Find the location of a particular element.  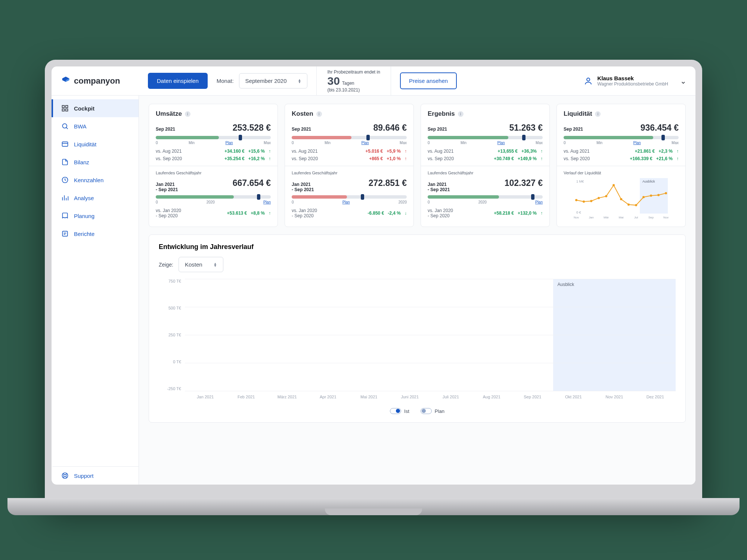

svg-text: Jul is located at coordinates (636, 217).